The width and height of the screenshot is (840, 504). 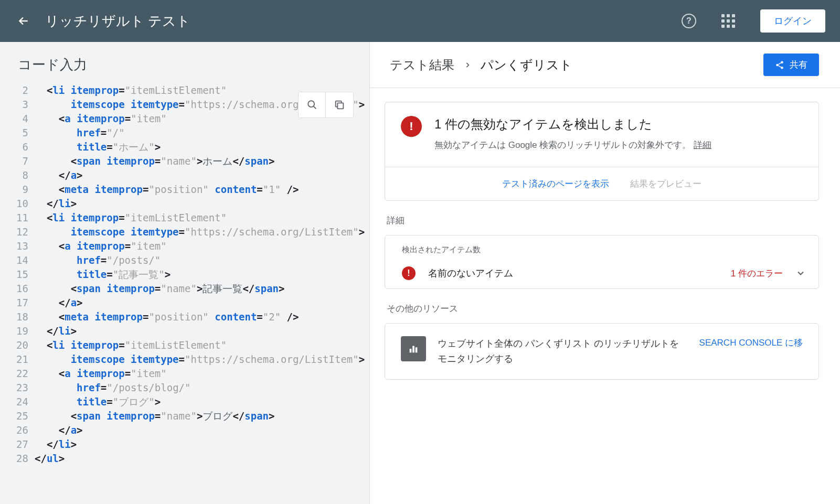 What do you see at coordinates (573, 145) in the screenshot?
I see `alert-description: 無効なアイテムは Google 検索のリッチリザルトの対象外です。 詳細` at bounding box center [573, 145].